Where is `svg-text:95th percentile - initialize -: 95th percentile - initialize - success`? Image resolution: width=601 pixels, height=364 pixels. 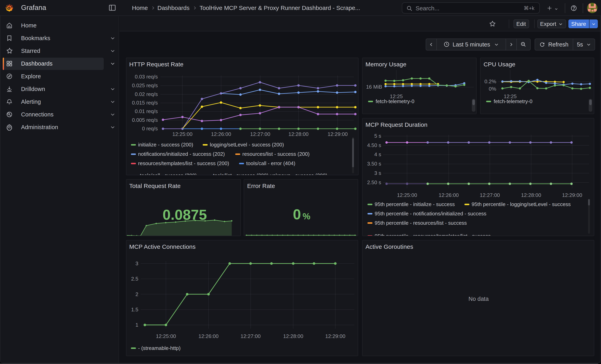
svg-text:95th percentile - initialize -: 95th percentile - initialize - success is located at coordinates (415, 204).